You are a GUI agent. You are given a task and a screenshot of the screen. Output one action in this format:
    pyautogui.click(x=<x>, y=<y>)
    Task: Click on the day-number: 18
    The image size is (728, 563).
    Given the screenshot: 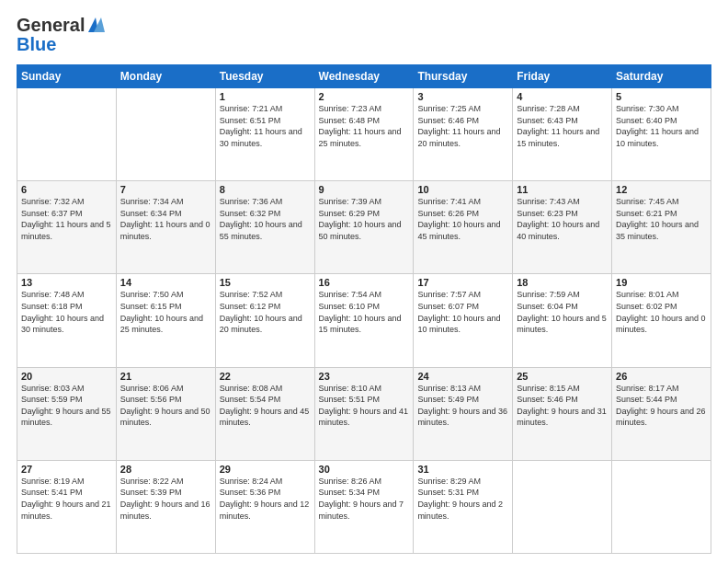 What is the action you would take?
    pyautogui.click(x=563, y=282)
    